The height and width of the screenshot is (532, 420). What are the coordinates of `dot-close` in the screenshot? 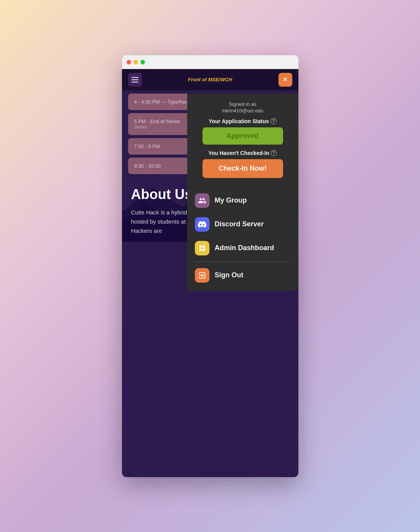 It's located at (129, 62).